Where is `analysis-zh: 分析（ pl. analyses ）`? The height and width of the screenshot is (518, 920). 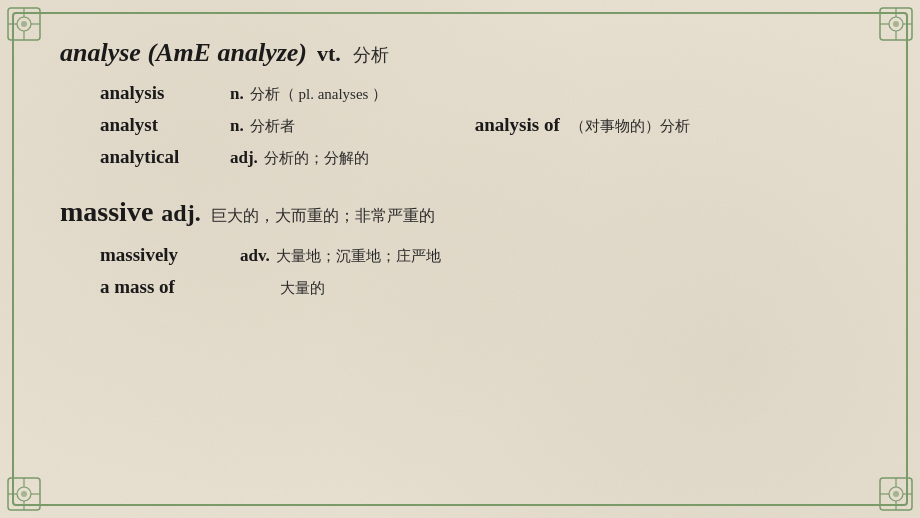
analysis-zh: 分析（ pl. analyses ） is located at coordinates (318, 94).